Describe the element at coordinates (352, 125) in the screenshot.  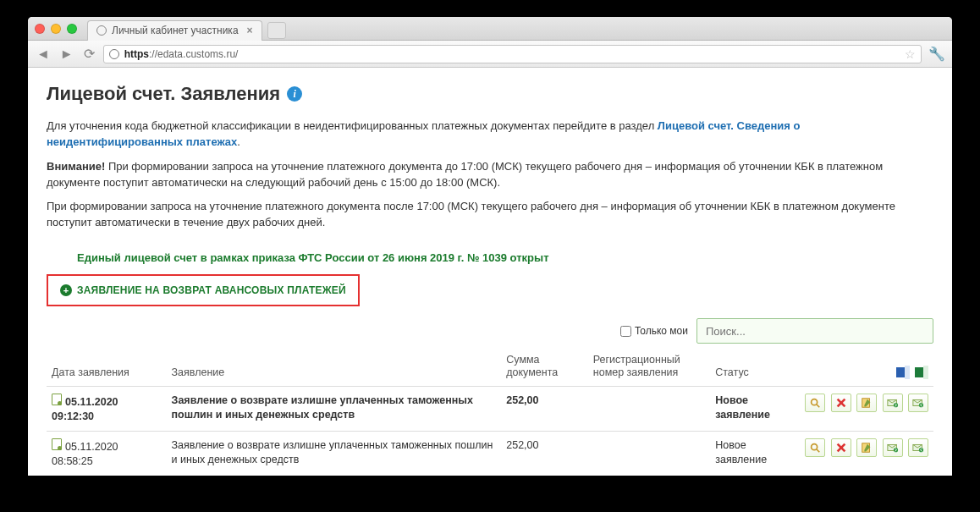
I see `lead1-prefix: Для уточнения кода бюджетной классификац…` at that location.